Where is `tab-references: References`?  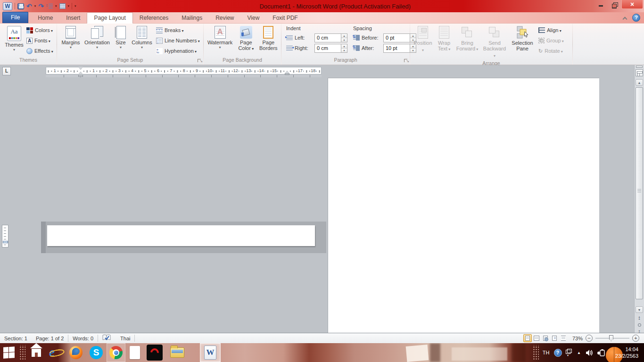 tab-references: References is located at coordinates (154, 18).